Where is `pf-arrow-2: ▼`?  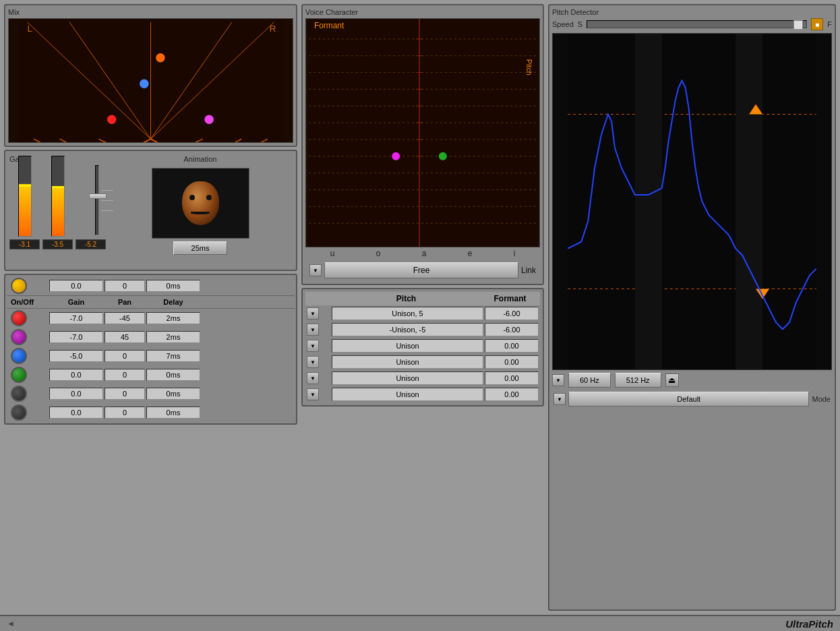
pf-arrow-2: ▼ is located at coordinates (313, 330).